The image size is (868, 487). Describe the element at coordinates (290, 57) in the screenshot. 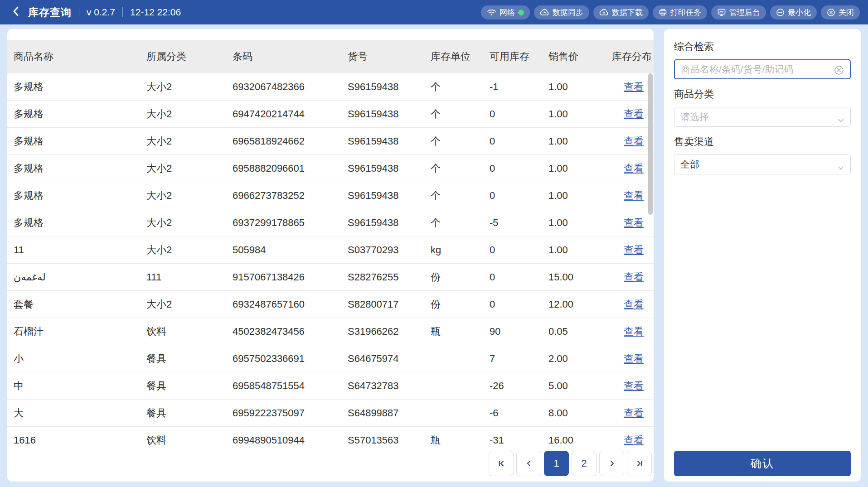

I see `column-header-barcode: 条码` at that location.